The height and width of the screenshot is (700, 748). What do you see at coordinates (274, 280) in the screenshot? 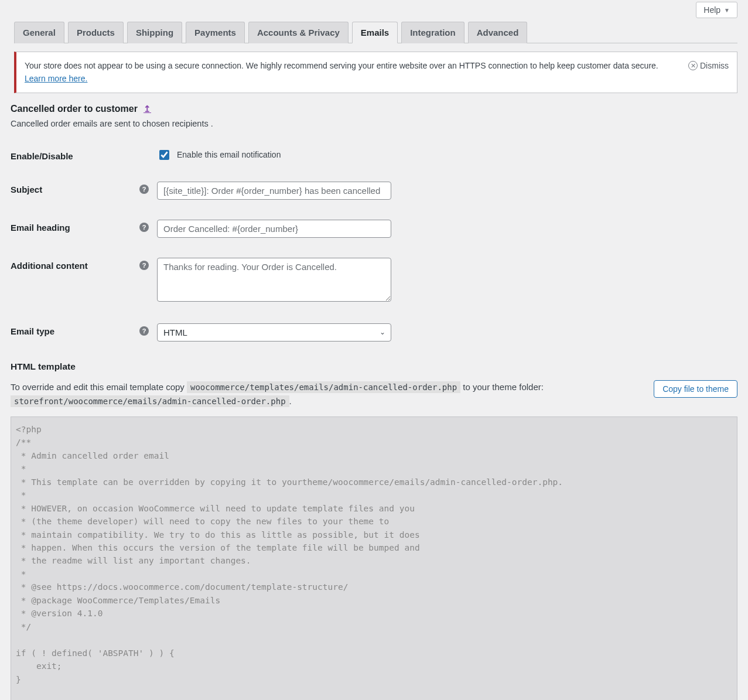
I see `additional-content-textarea` at bounding box center [274, 280].